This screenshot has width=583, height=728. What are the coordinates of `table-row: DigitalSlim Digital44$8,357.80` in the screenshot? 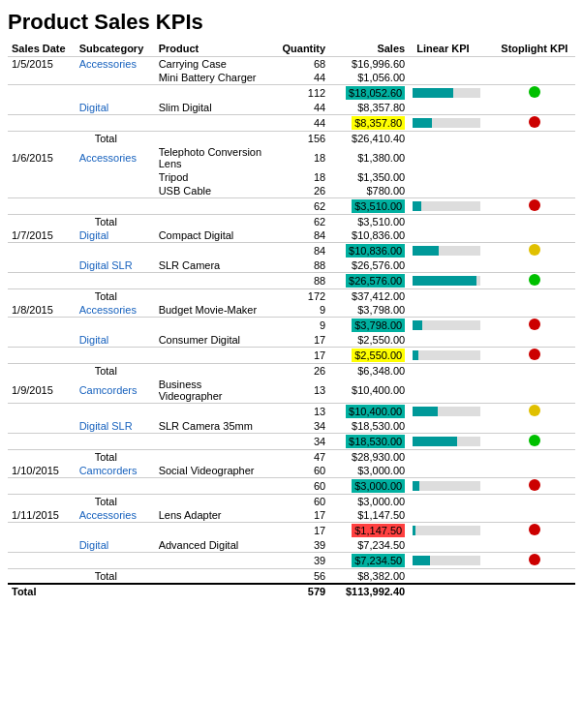 It's located at (292, 108).